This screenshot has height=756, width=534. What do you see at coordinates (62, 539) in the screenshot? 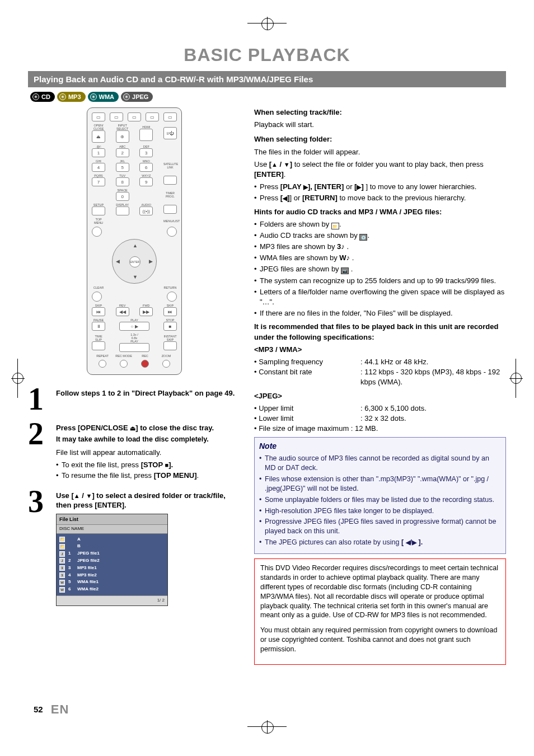
I see `file-icon: 📁` at bounding box center [62, 539].